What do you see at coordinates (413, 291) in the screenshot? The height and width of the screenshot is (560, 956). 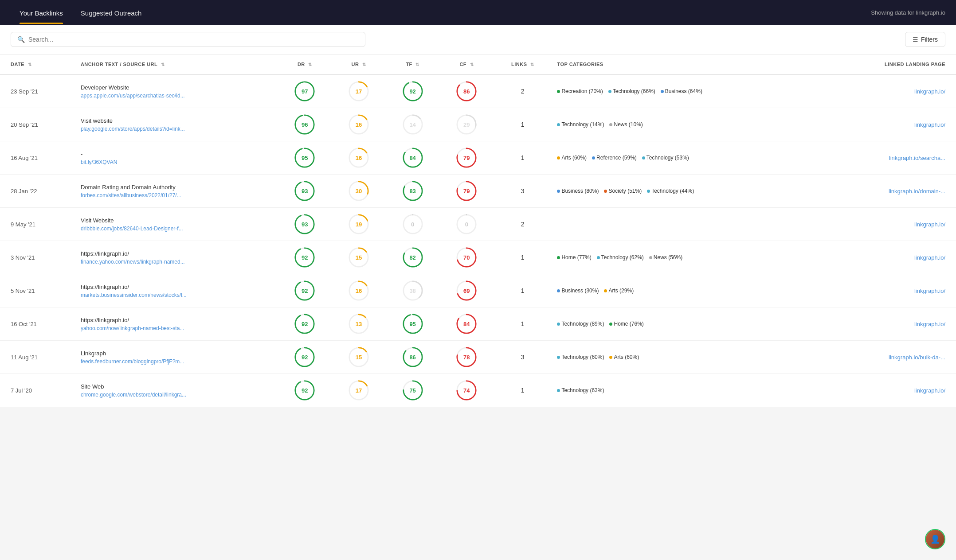 I see `cell-tf: 38` at bounding box center [413, 291].